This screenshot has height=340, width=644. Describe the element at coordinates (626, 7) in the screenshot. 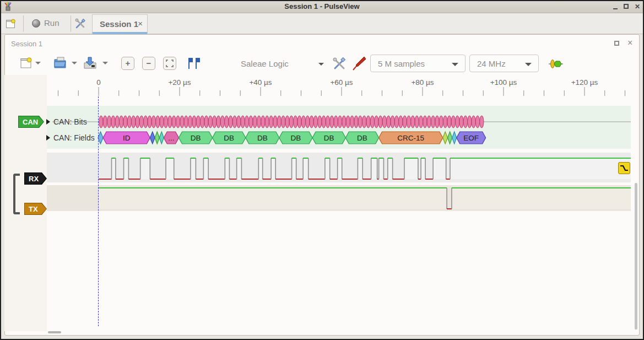

I see `maximize-button` at that location.